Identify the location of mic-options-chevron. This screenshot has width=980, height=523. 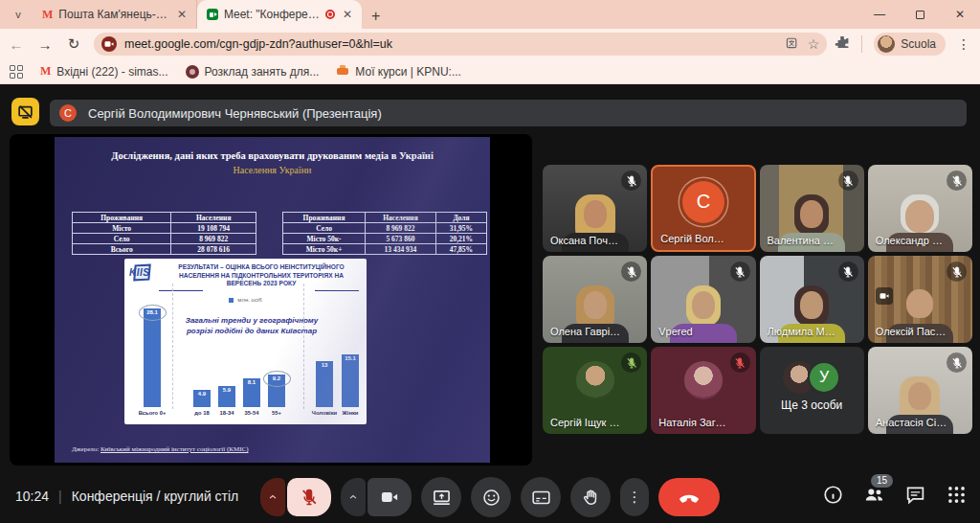
(273, 497).